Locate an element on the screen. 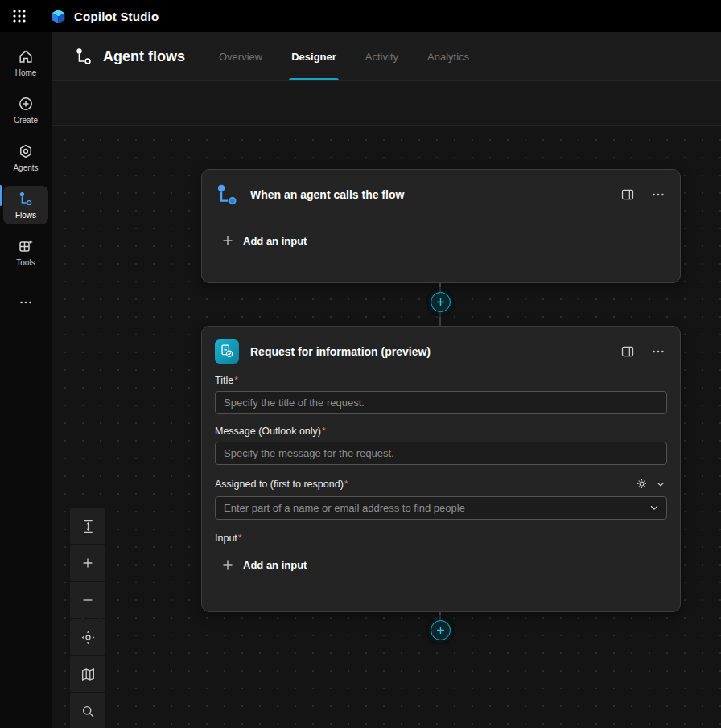 Image resolution: width=721 pixels, height=728 pixels. copilot-studio-logo-icon is located at coordinates (58, 16).